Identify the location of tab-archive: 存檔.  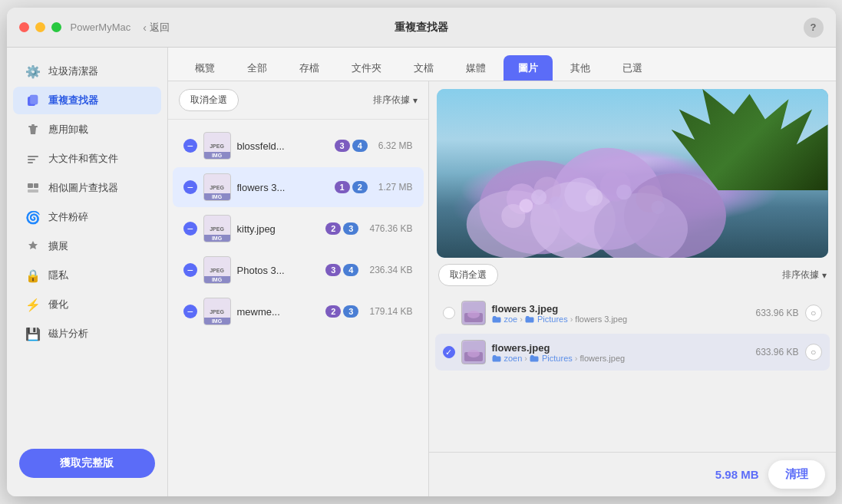
(309, 68).